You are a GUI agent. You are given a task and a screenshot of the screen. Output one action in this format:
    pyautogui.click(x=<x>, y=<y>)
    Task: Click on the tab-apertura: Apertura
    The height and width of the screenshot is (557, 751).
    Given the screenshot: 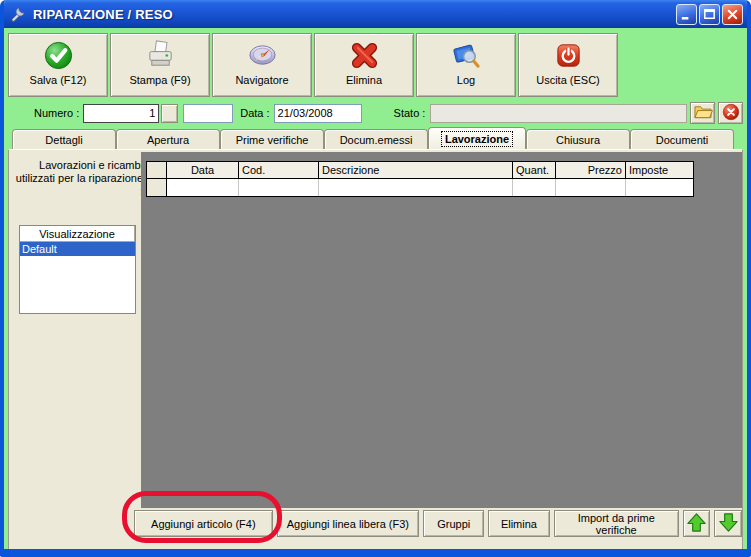 What is the action you would take?
    pyautogui.click(x=168, y=139)
    